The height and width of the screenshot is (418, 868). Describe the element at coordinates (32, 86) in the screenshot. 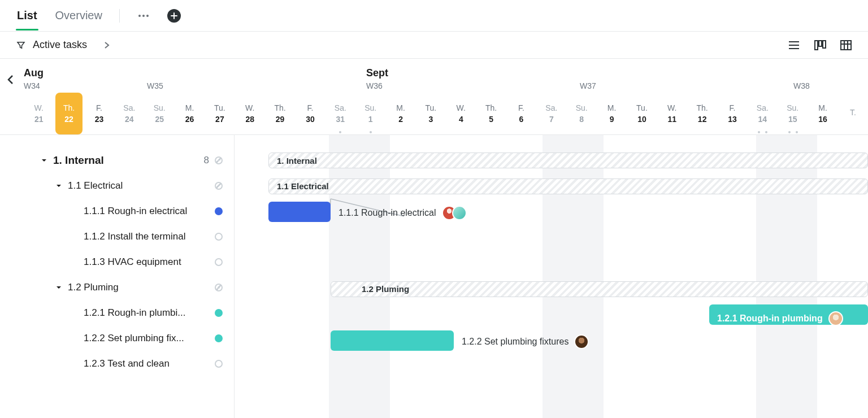

I see `week-label: W34` at that location.